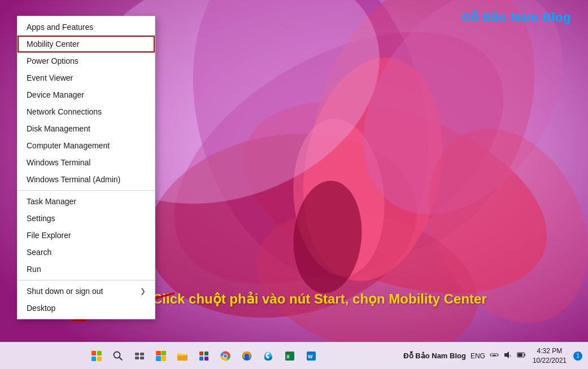 This screenshot has width=588, height=369. What do you see at coordinates (435, 355) in the screenshot?
I see `taskbar-blog-text: Đỗ Bảo Nam Blog` at bounding box center [435, 355].